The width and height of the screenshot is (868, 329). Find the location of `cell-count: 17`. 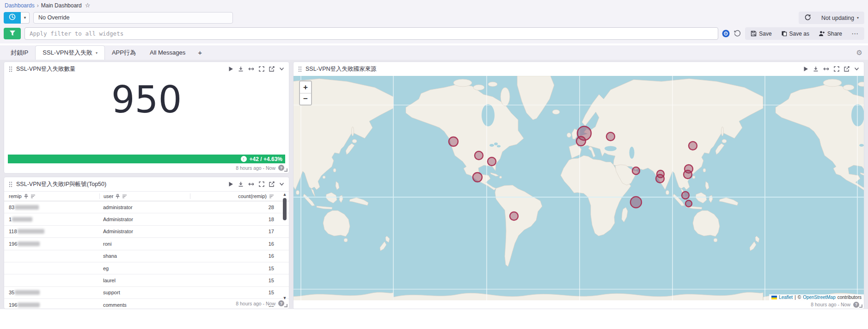

cell-count: 17 is located at coordinates (237, 231).